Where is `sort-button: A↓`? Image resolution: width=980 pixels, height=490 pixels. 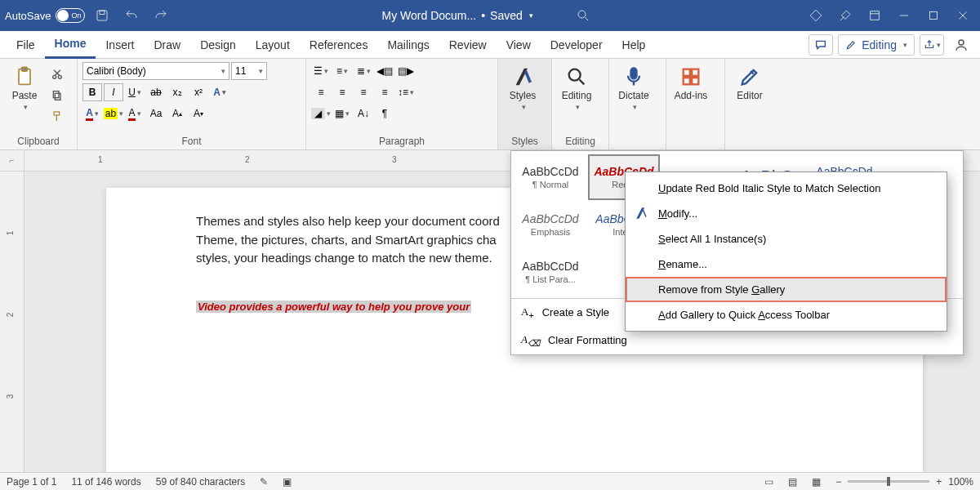 sort-button: A↓ is located at coordinates (363, 114).